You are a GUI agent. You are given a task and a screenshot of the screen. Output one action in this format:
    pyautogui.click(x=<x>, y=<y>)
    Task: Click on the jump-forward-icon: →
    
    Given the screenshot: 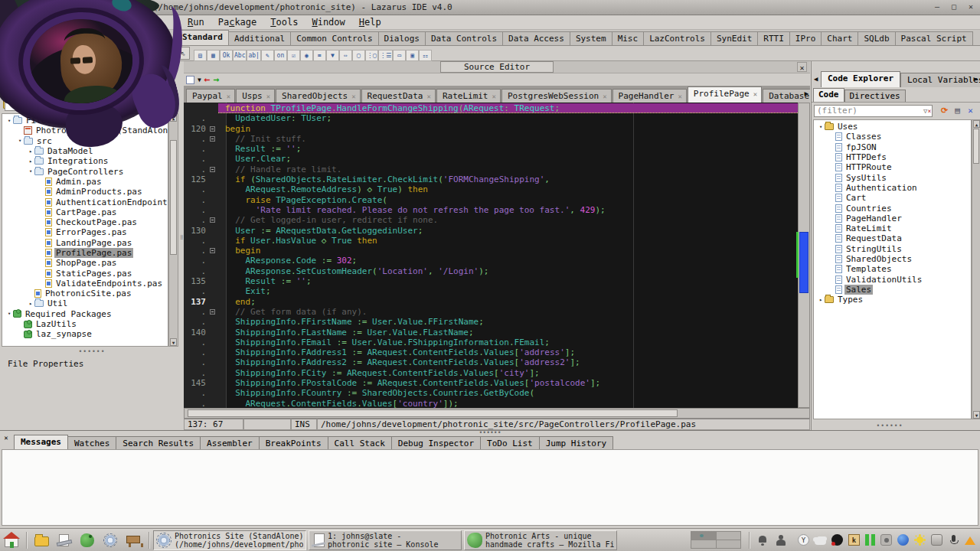 What is the action you would take?
    pyautogui.click(x=217, y=80)
    